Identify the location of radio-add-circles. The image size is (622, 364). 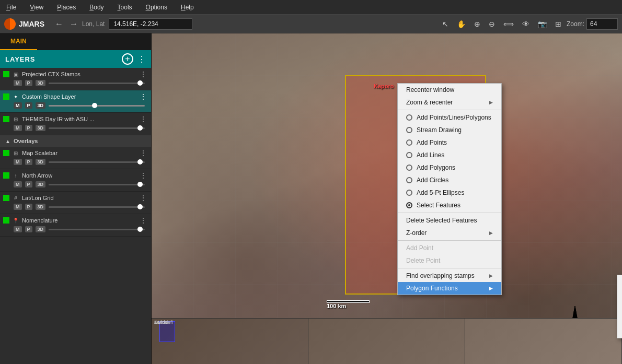
(409, 180).